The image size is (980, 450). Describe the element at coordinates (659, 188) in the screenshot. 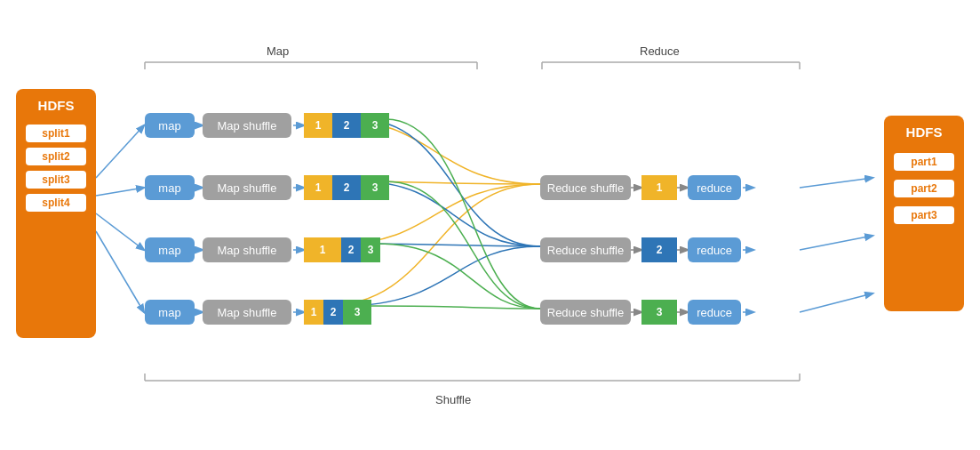

I see `reduce-part-1: 1` at that location.